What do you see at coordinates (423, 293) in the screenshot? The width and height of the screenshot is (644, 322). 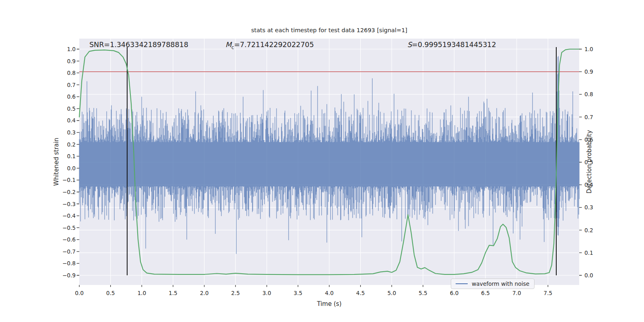 I see `x-tick-label: 5.5` at bounding box center [423, 293].